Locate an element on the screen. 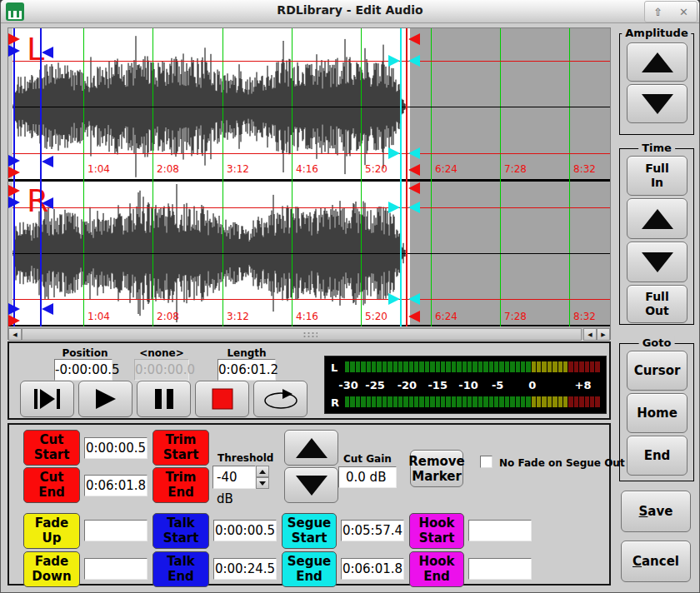  waveform-scrollbar: ◀ ◀ ▶ is located at coordinates (309, 333).